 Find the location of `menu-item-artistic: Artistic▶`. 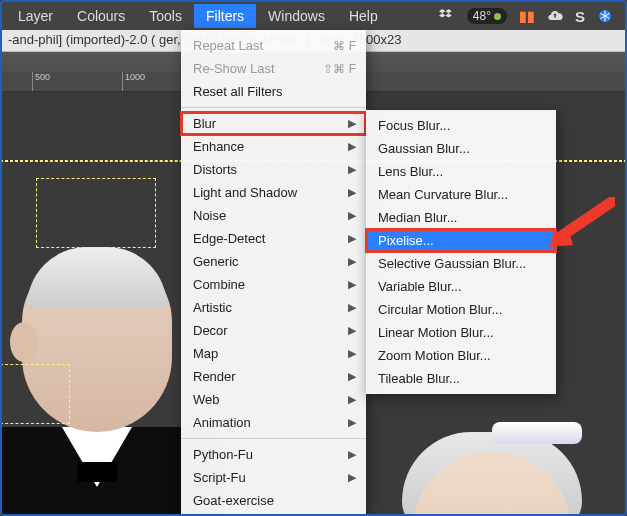

menu-item-artistic: Artistic▶ is located at coordinates (274, 308).